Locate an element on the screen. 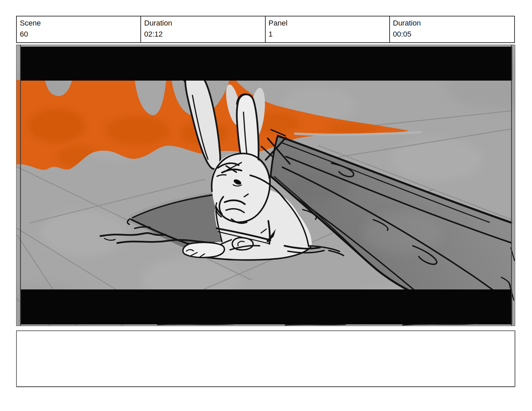  info-cell-panel-duration: Duration 00:05 is located at coordinates (452, 30).